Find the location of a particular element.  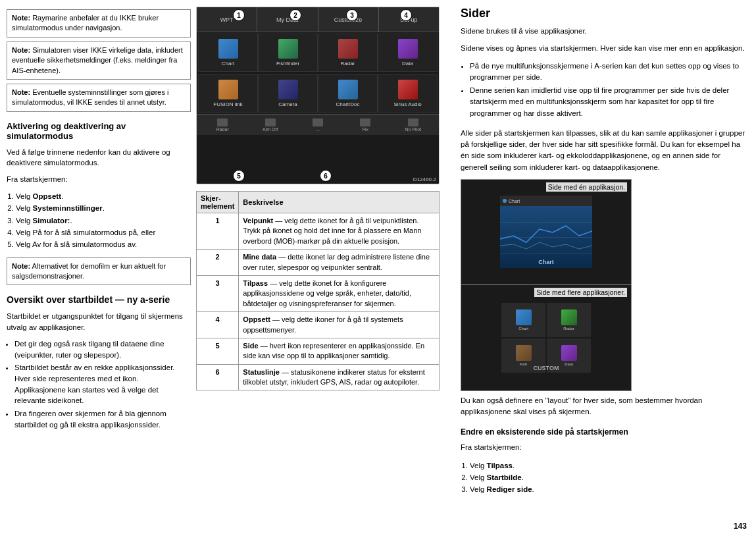

status-nopilot: No Pilot is located at coordinates (413, 125).